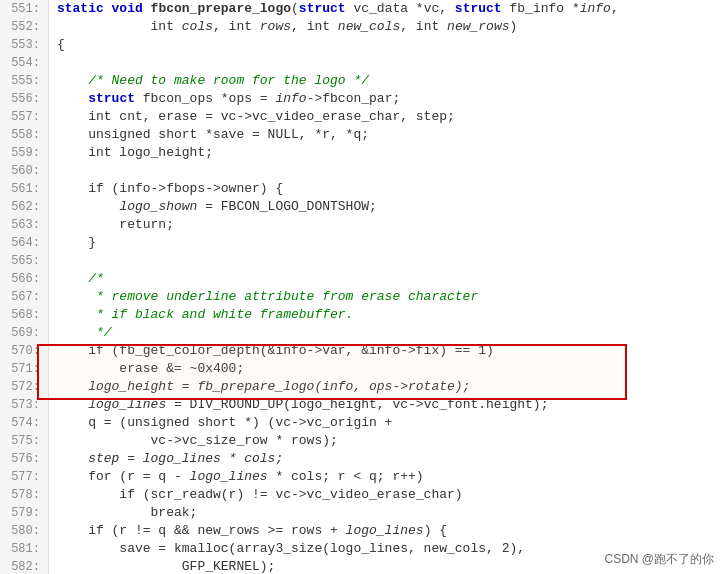 The height and width of the screenshot is (574, 722). What do you see at coordinates (541, 8) in the screenshot?
I see `code-token: fb_info *` at bounding box center [541, 8].